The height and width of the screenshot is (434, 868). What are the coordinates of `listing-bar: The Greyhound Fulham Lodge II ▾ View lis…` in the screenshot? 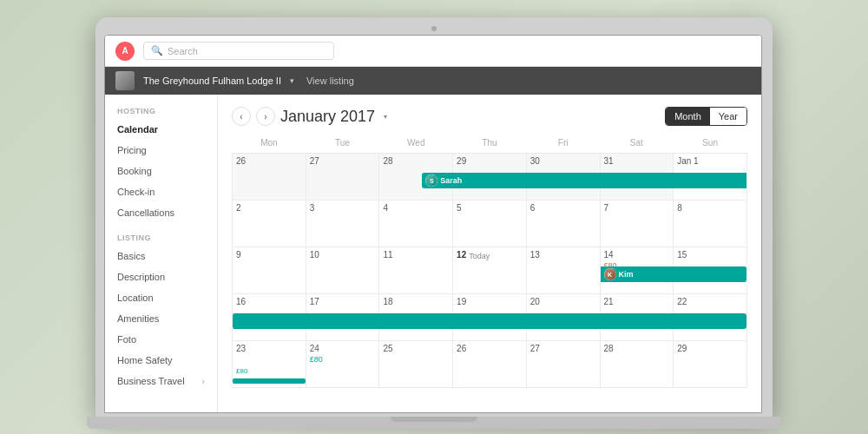 It's located at (433, 81).